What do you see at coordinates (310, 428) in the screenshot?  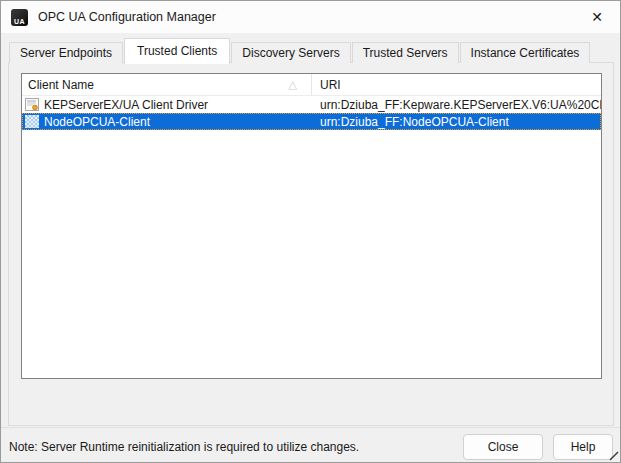 I see `footer-divider` at bounding box center [310, 428].